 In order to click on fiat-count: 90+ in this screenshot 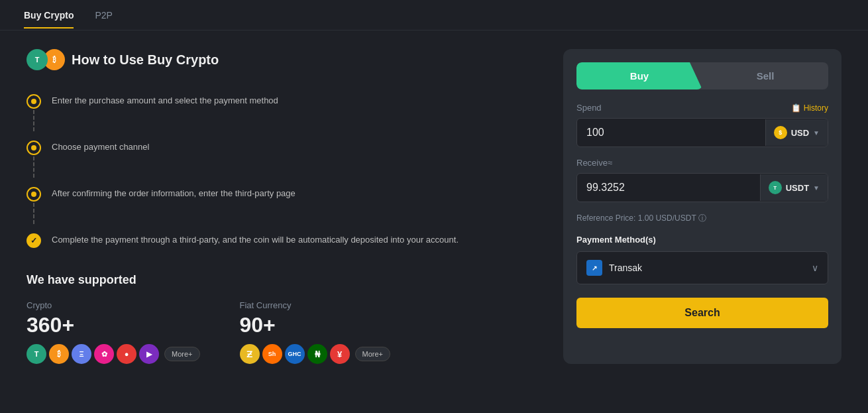, I will do `click(315, 325)`.